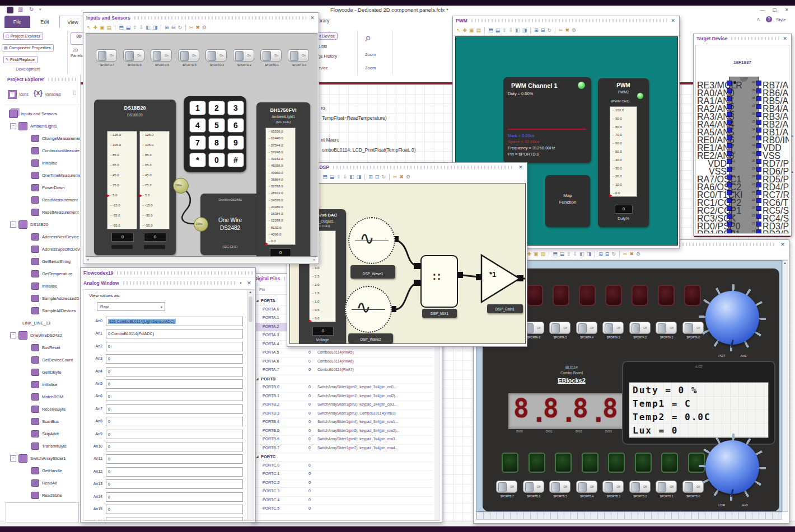 This screenshot has height=532, width=795. Describe the element at coordinates (258, 300) in the screenshot. I see `group-expander-icon: ◢` at that location.